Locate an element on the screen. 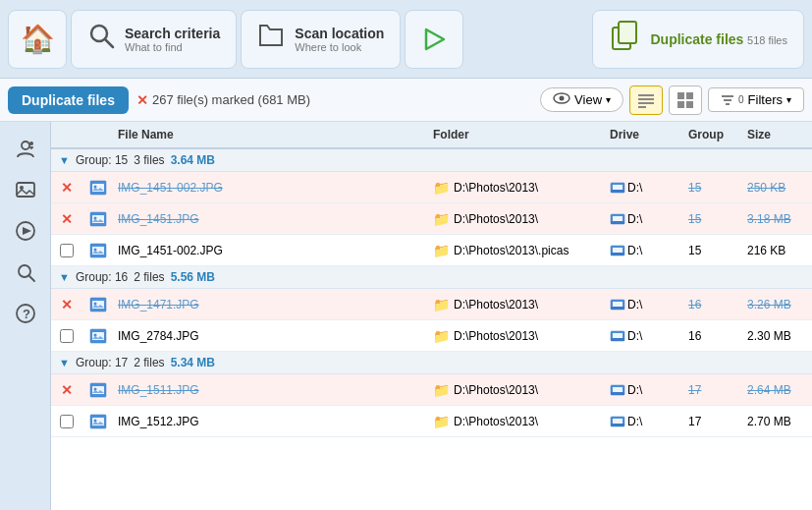  play-icon is located at coordinates (434, 39).